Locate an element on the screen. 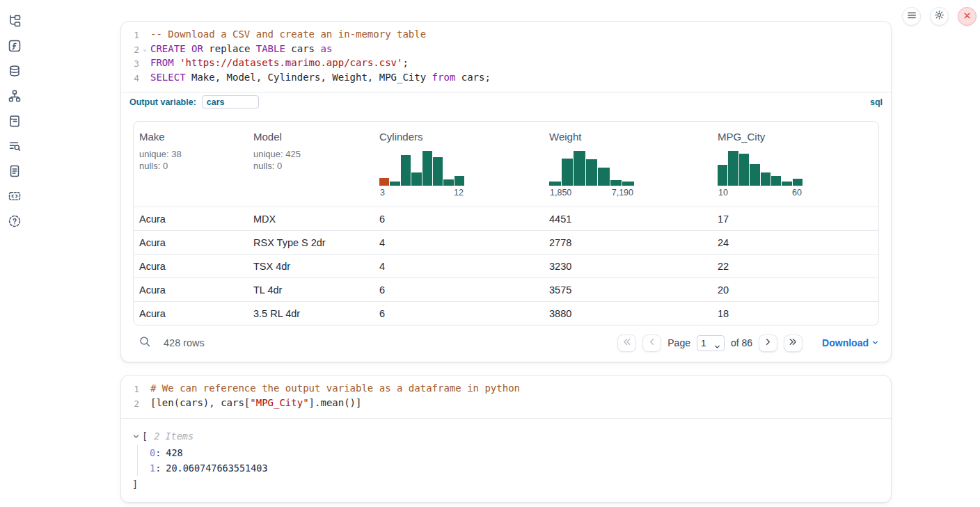 This screenshot has width=980, height=507. column-header-model: Modelunique: 425nulls: 0 is located at coordinates (310, 164).